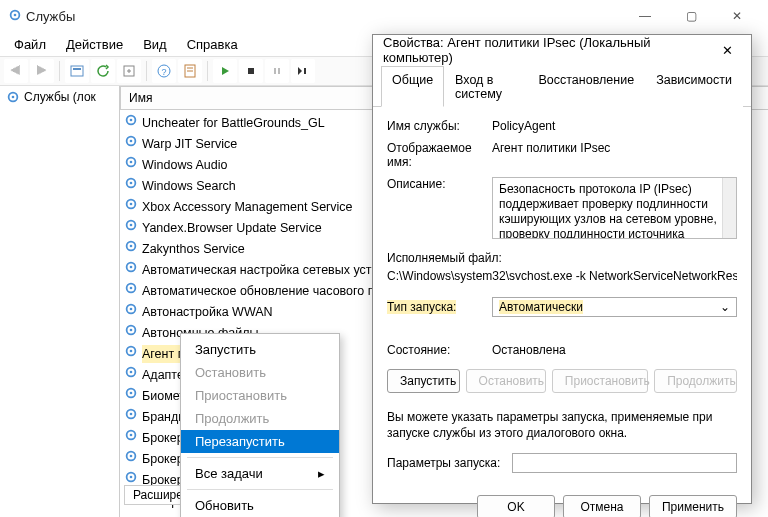 The image size is (768, 517). Describe the element at coordinates (260, 442) in the screenshot. I see `ctx-restart: Перезапустить` at that location.